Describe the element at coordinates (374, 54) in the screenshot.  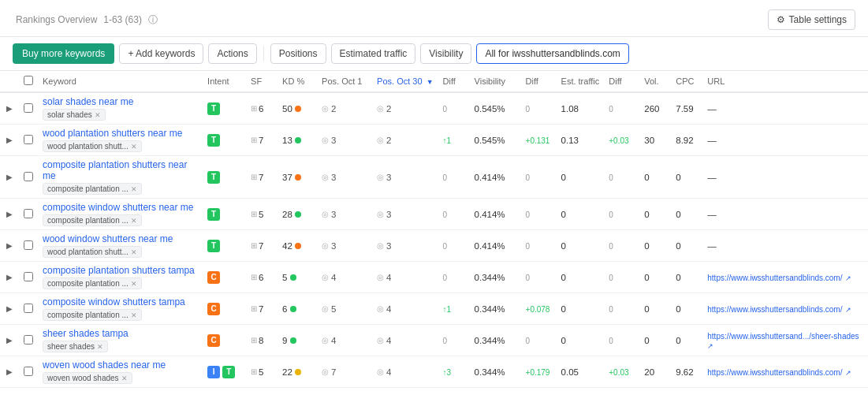
I see `estimated-traffic-tab: Estimated traffic` at that location.